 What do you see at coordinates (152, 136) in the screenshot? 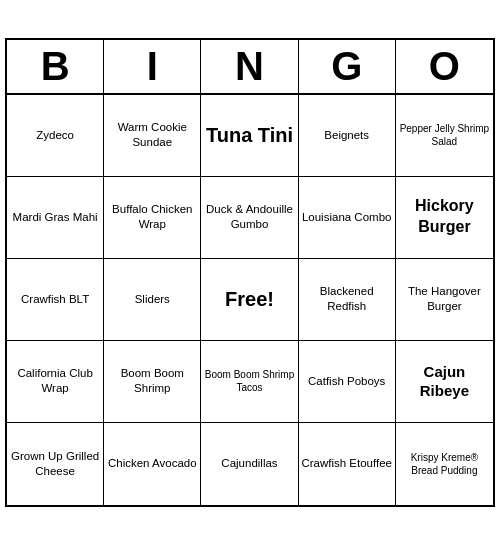
I see `bingo-cell-1: Warm Cookie Sundae` at bounding box center [152, 136].